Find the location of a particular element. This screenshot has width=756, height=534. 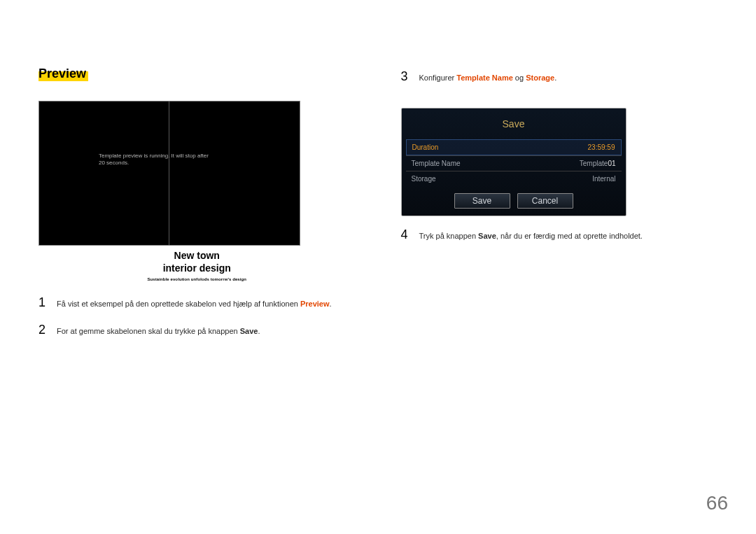

step1-highlight: Preview is located at coordinates (315, 304).